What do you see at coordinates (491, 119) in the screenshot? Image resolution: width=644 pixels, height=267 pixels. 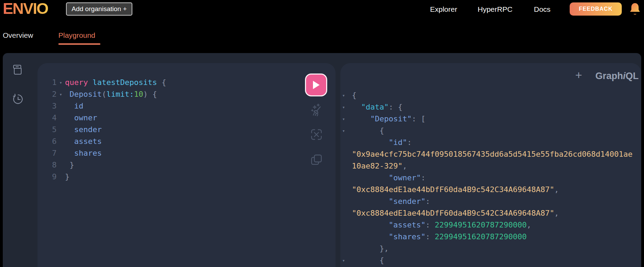 I see `code-line: ▾ "Deposit": [` at bounding box center [491, 119].